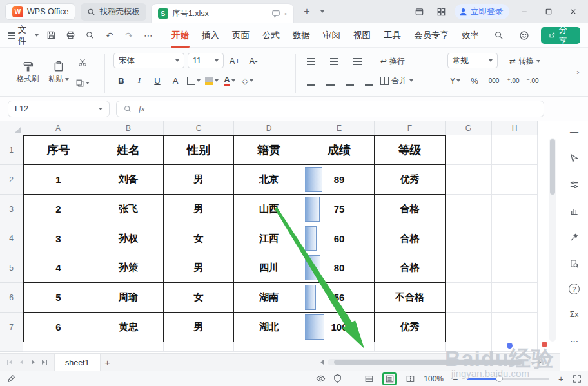 The image size is (588, 386). Describe the element at coordinates (433, 379) in the screenshot. I see `zoom-value: 100%` at that location.